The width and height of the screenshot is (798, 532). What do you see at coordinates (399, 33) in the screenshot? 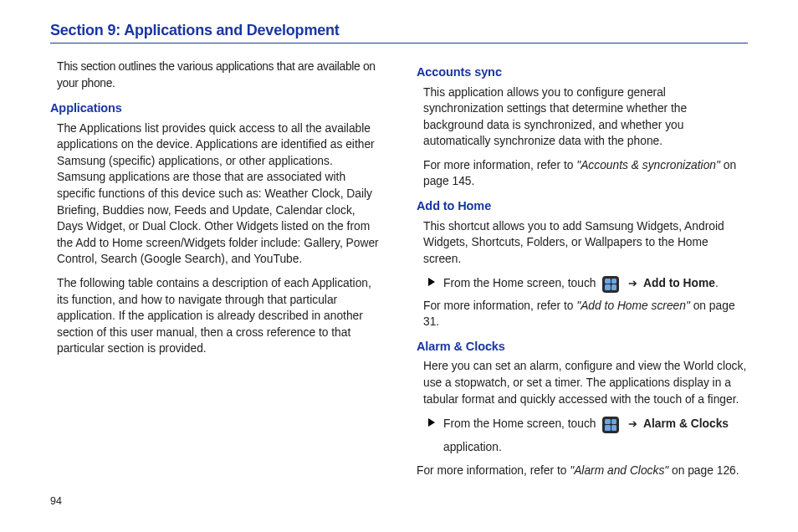
I see `section-title: Section 9: Applications and Development` at bounding box center [399, 33].